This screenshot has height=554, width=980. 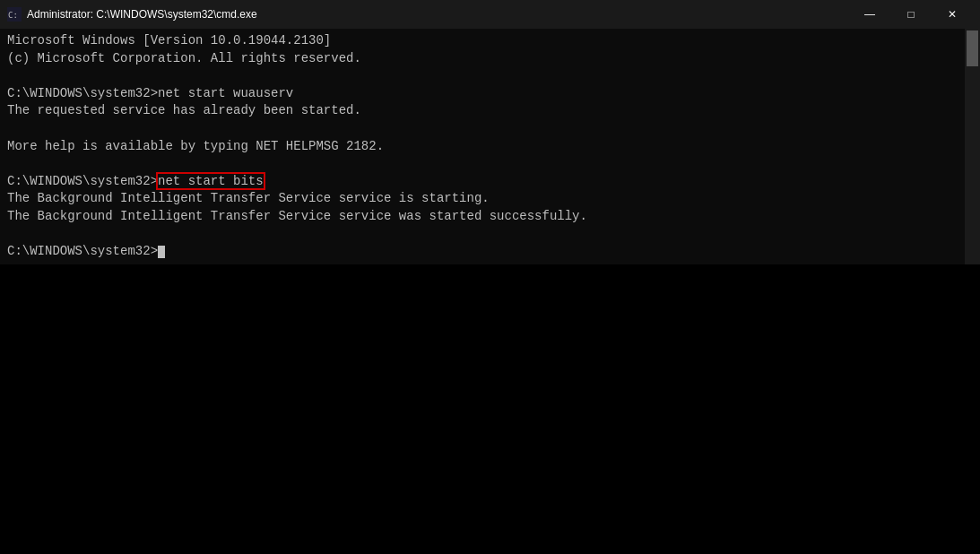 What do you see at coordinates (490, 59) in the screenshot?
I see `line-2: (c) Microsoft Corporation. All rights re…` at bounding box center [490, 59].